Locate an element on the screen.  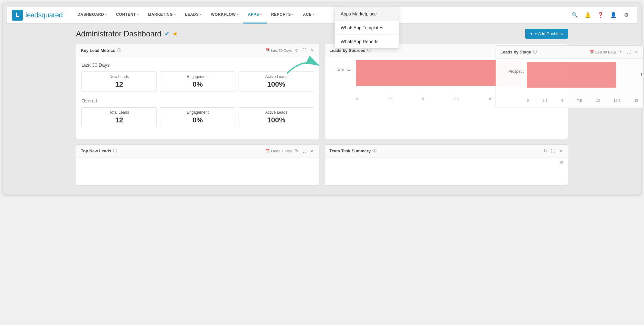
overall-active-leads-value: 100% is located at coordinates (276, 120).